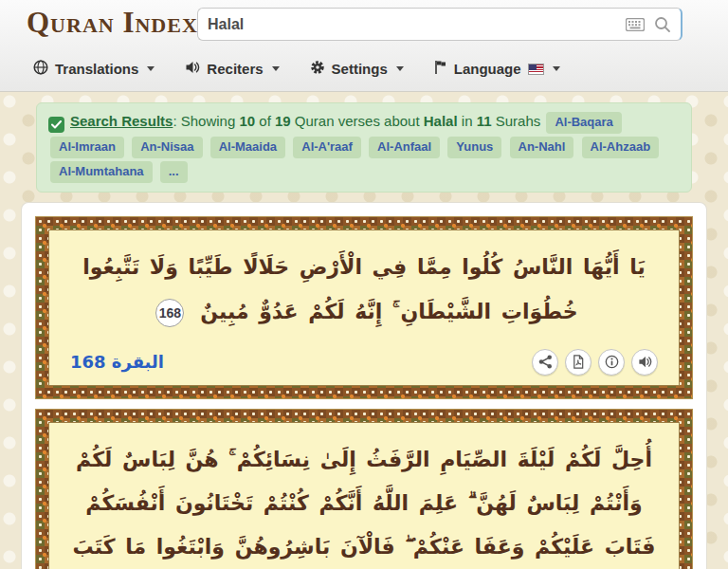 The height and width of the screenshot is (569, 728). I want to click on surah-tag: Al-Maaida, so click(248, 148).